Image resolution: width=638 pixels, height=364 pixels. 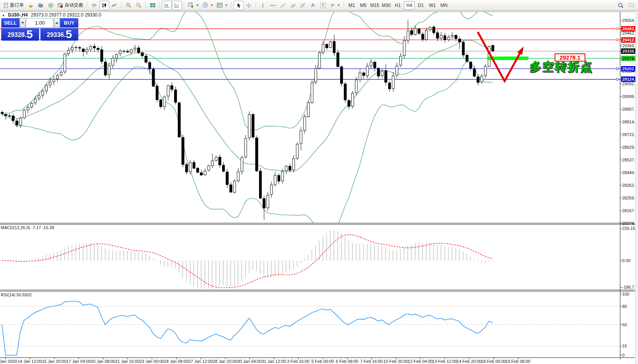 I want to click on chat-icon, so click(x=631, y=5).